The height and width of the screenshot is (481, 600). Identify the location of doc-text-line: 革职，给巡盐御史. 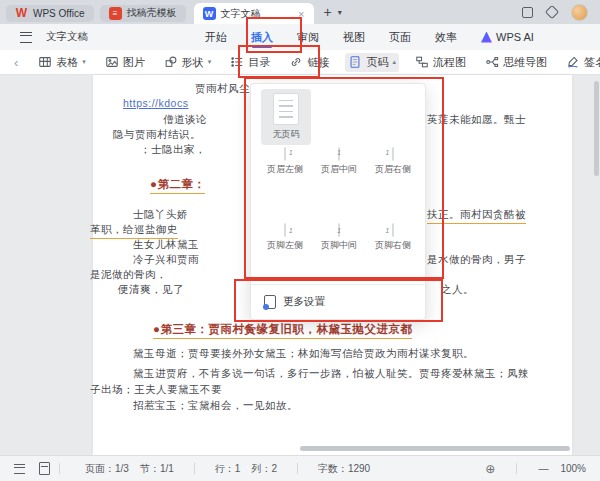
(134, 231).